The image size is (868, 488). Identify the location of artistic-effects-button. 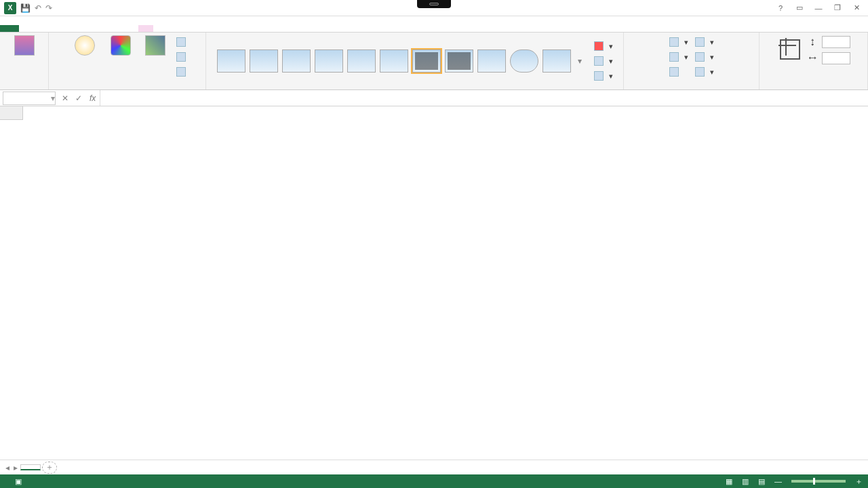
(155, 46).